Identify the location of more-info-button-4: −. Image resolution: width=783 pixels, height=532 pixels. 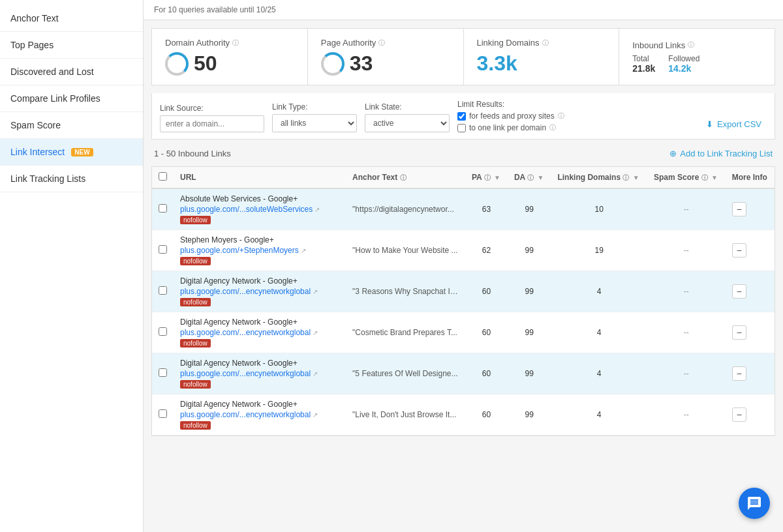
(739, 374).